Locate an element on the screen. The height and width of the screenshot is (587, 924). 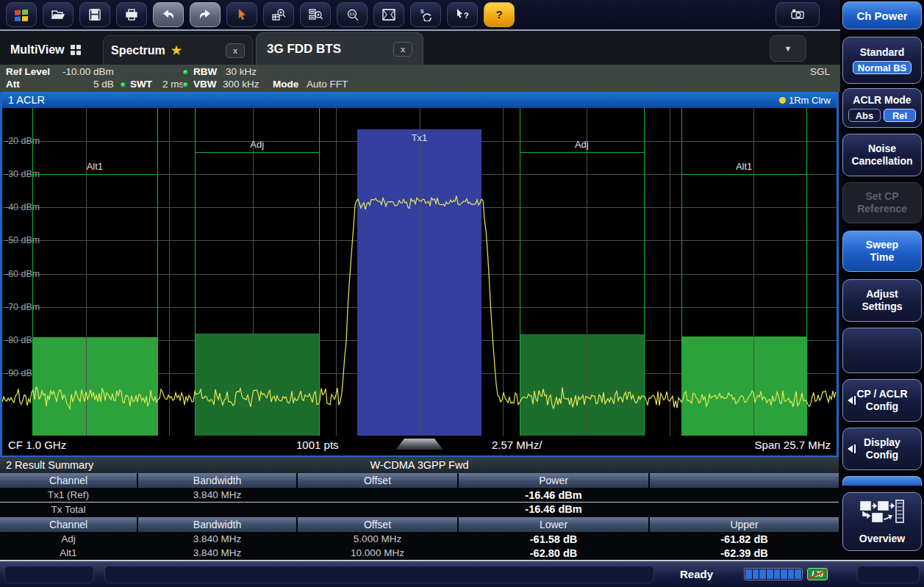
sweep-points-value: 1001 pts is located at coordinates (318, 445).